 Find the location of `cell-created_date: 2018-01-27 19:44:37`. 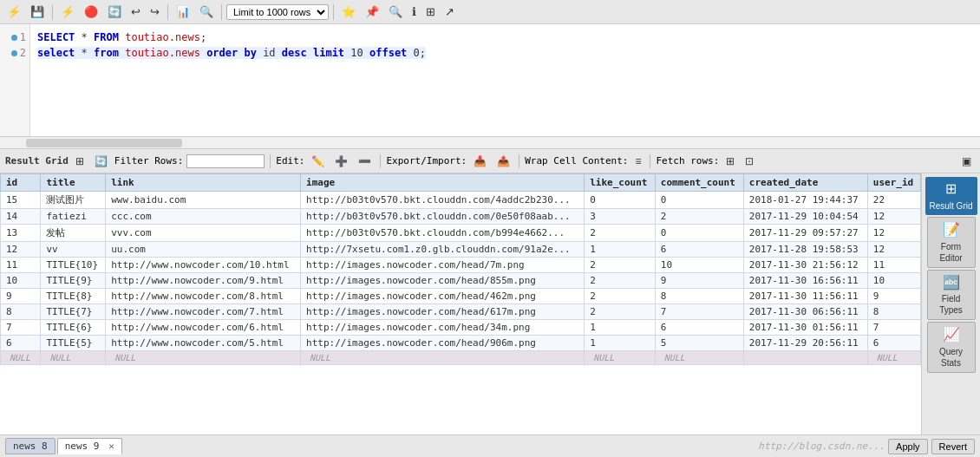

cell-created_date: 2018-01-27 19:44:37 is located at coordinates (805, 200).